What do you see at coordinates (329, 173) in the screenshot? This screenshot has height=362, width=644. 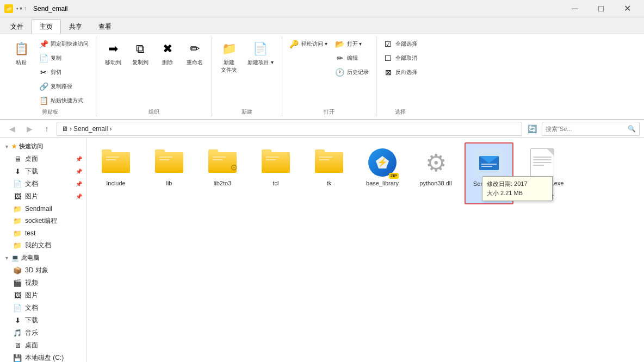 I see `file-item-tk: tk` at bounding box center [329, 173].